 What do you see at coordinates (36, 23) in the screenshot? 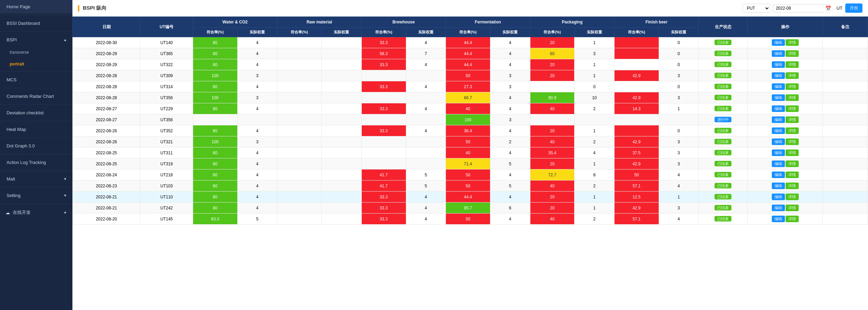
I see `sidebar-item-bssi: BSSI Dashboard` at bounding box center [36, 23].